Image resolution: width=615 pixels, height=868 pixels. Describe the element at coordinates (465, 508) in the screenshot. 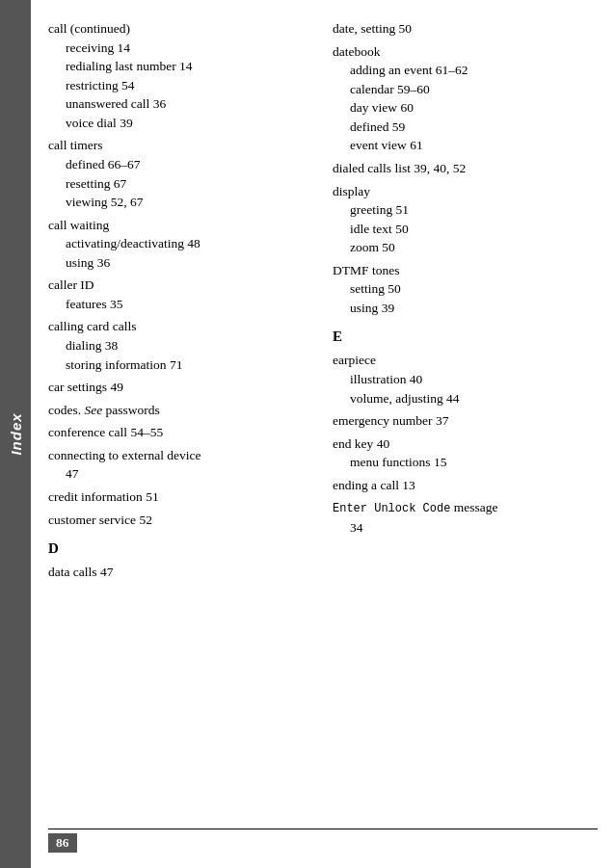

I see `entry-title-unlock-code: Enter Unlock Code message` at that location.